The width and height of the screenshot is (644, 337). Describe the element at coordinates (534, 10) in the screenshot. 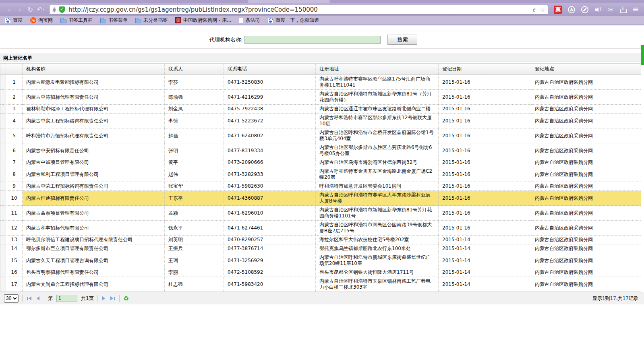

I see `ie-compat-icon: e` at that location.